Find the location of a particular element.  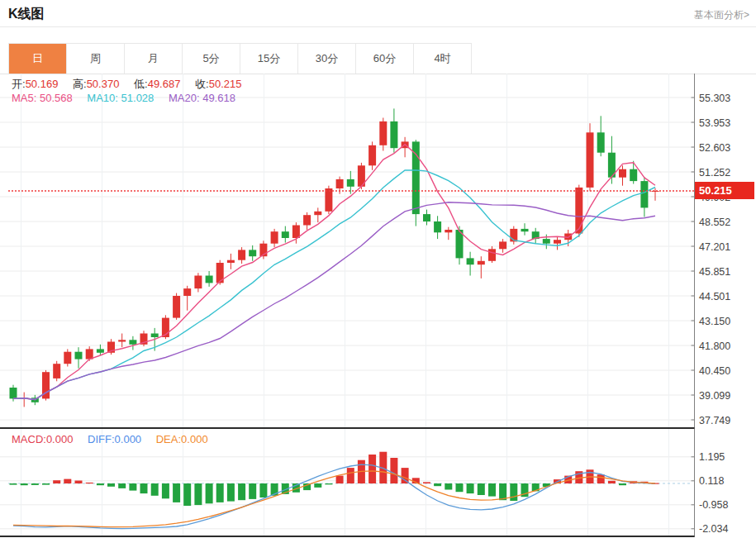

high-label: 高: is located at coordinates (79, 84).